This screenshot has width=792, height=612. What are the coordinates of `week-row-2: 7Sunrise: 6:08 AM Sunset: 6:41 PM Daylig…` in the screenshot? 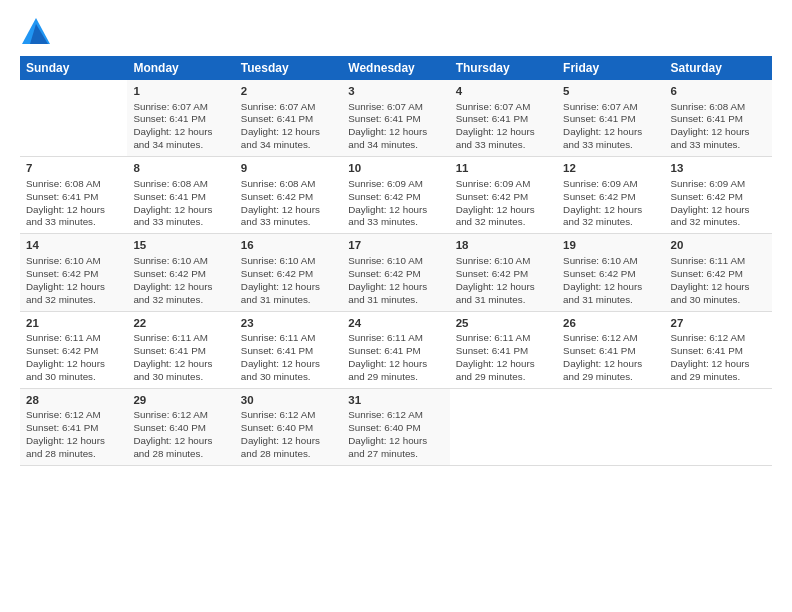 It's located at (396, 196).